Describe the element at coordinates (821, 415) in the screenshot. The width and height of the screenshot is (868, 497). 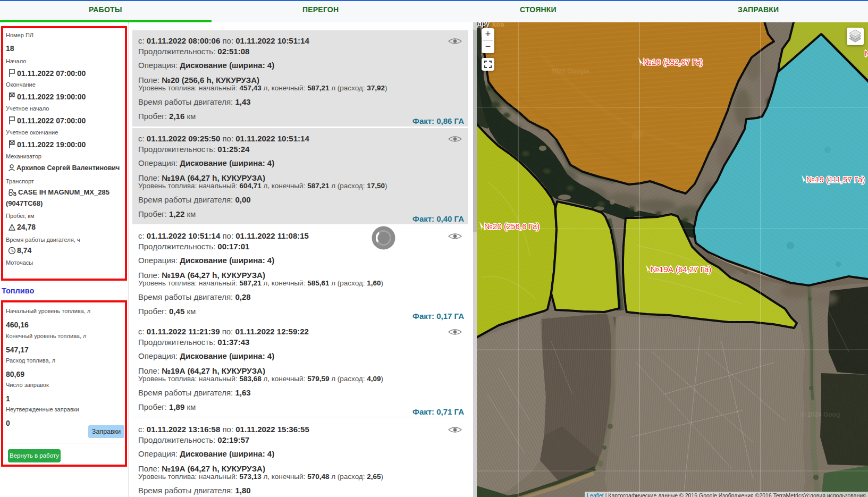
I see `svg-text: © 2024 Goog` at that location.